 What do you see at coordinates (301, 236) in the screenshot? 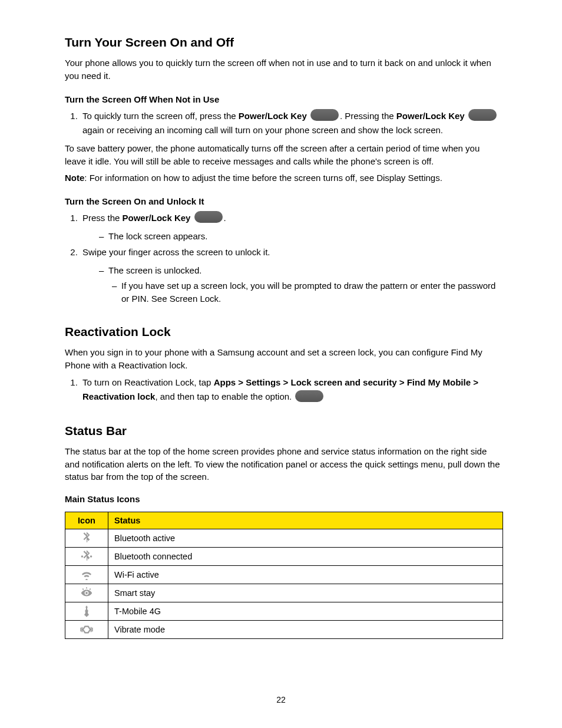
I see `step-screen-on-1-result: The lock screen appears.` at bounding box center [301, 236].